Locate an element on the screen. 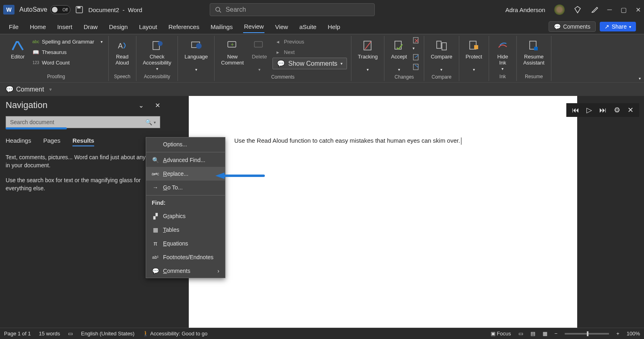 The width and height of the screenshot is (644, 339). nav-tab-headings: Headings is located at coordinates (19, 142).